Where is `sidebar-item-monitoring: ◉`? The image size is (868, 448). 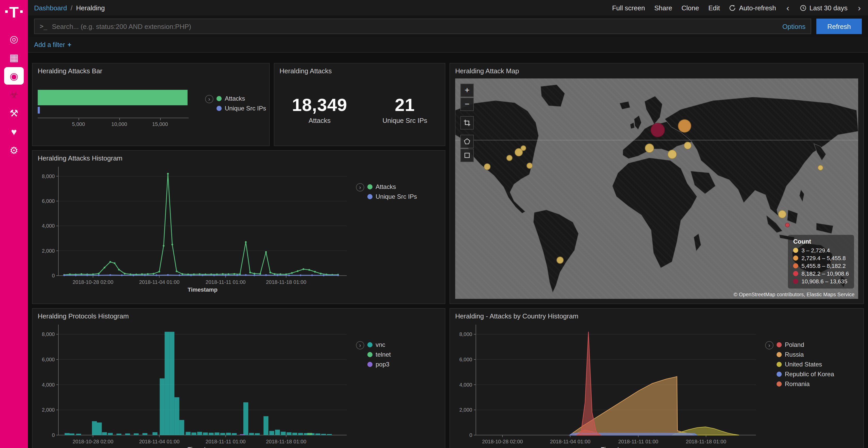 sidebar-item-monitoring: ◉ is located at coordinates (14, 76).